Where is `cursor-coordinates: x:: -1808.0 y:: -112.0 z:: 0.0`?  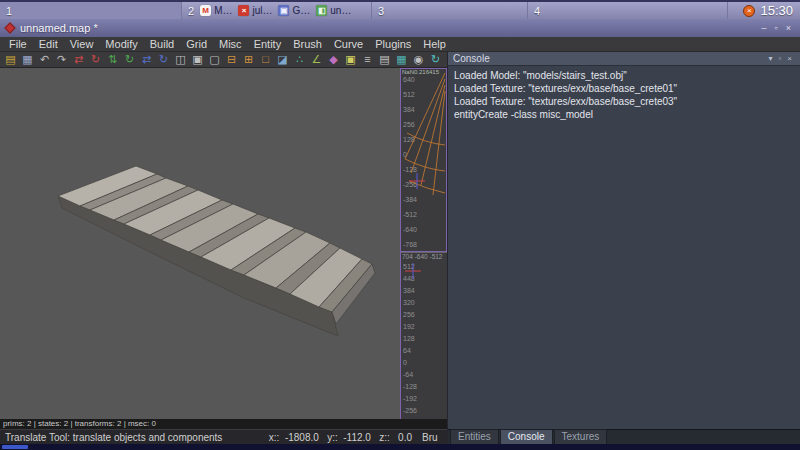
cursor-coordinates: x:: -1808.0 y:: -112.0 z:: 0.0 is located at coordinates (340, 438).